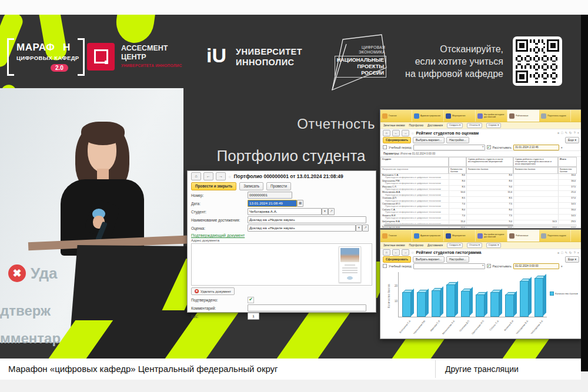 The height and width of the screenshot is (392, 588). I want to click on delete-document-button: ✖ Удалить документ, so click(213, 292).